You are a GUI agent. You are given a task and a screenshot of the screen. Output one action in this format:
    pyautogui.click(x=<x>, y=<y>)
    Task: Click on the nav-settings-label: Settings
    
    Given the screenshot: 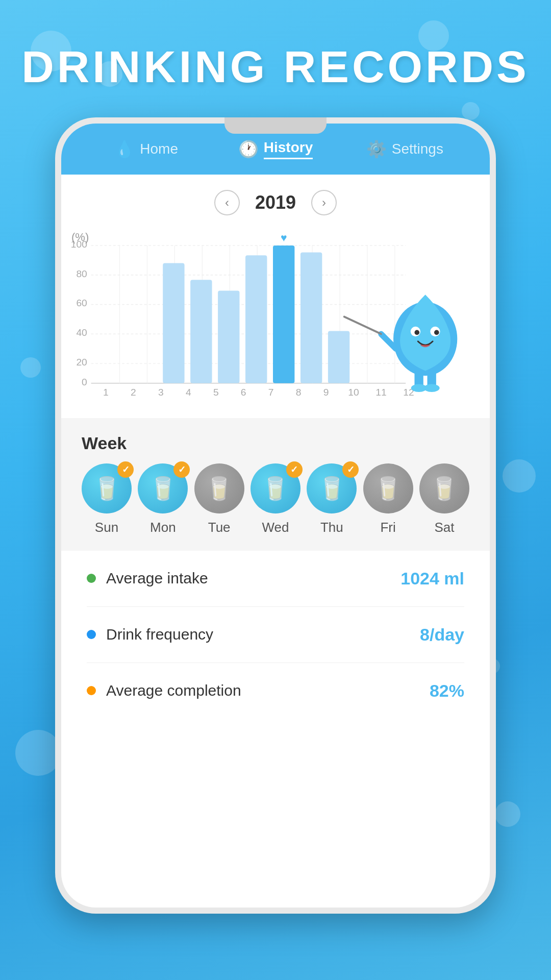 What is the action you would take?
    pyautogui.click(x=417, y=149)
    